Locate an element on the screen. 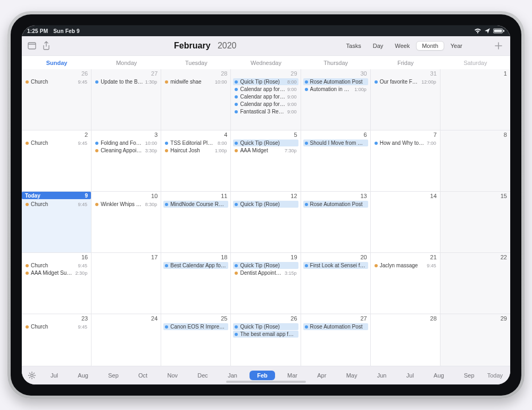  day-cell: 12Quick Tip (Rose) is located at coordinates (266, 223).